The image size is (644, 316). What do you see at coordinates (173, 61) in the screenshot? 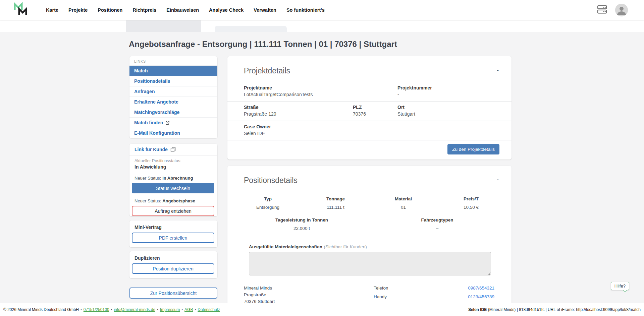
I see `links-card-header: LINKS` at bounding box center [173, 61].